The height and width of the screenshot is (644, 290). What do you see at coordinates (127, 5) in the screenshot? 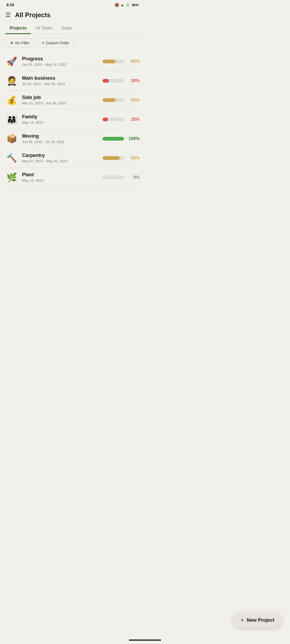
I see `status-icons: 🔕 ▲ 🔋 36%` at bounding box center [127, 5].